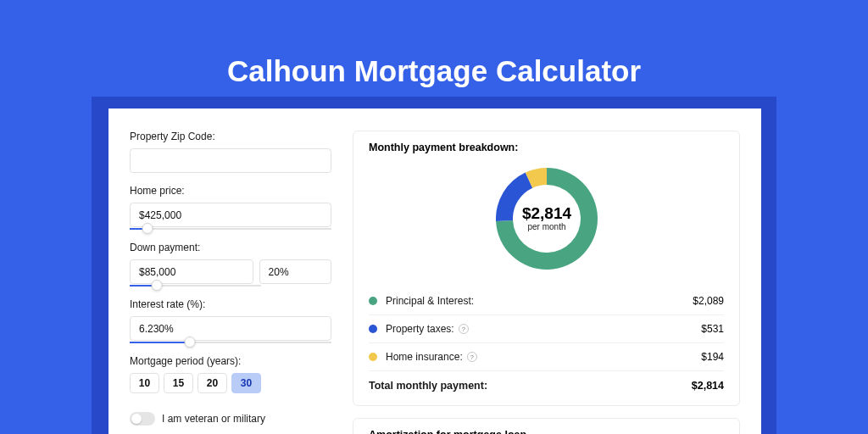 The image size is (868, 434). What do you see at coordinates (546, 214) in the screenshot?
I see `donut-center-value: $2,814` at bounding box center [546, 214].